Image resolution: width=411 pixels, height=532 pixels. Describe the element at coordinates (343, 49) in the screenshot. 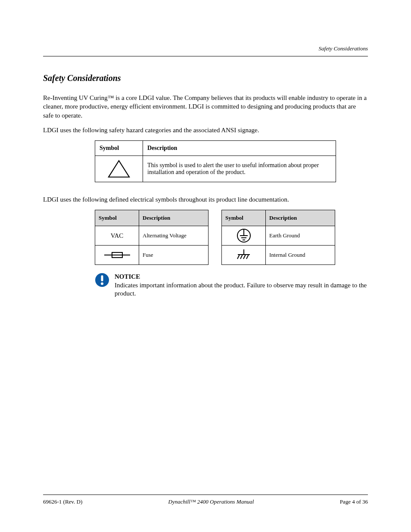

I see `header-label: Safety Considerations` at that location.